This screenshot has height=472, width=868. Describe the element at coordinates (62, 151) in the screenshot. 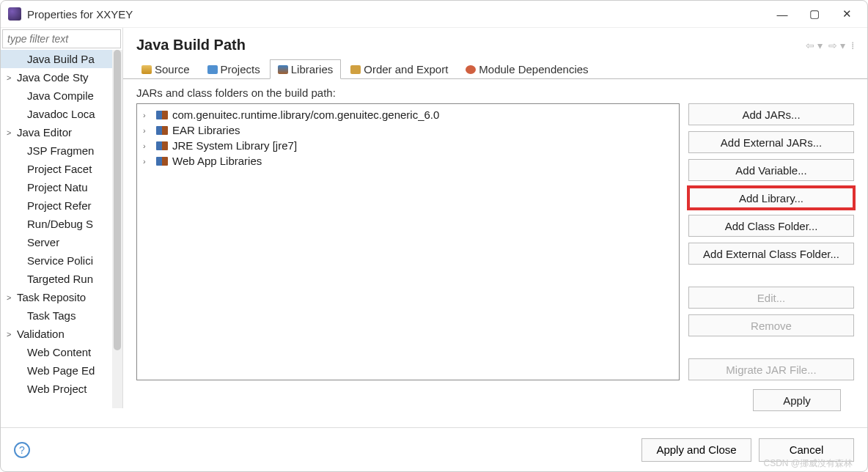

I see `tree-item: JSP Fragmen` at that location.